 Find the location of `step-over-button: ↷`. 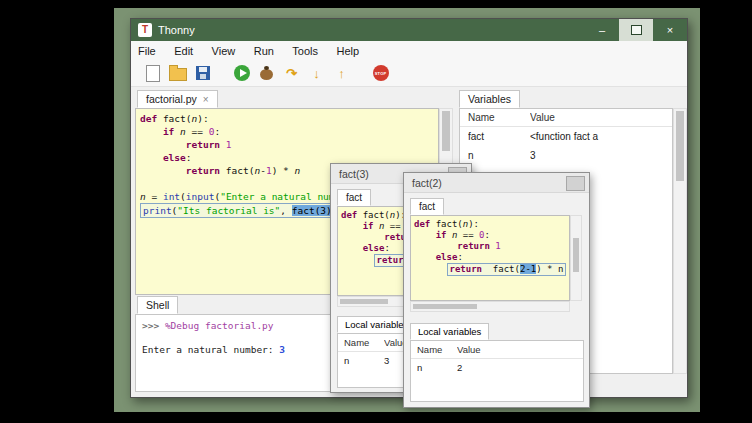

step-over-button: ↷ is located at coordinates (292, 74).